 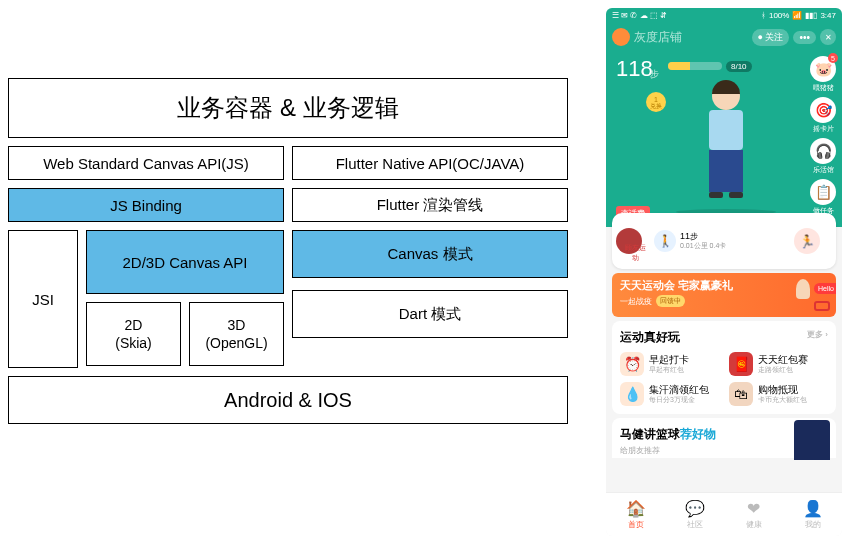 What do you see at coordinates (635, 253) in the screenshot?
I see `avatar-label: 顾友运动` at bounding box center [635, 253].